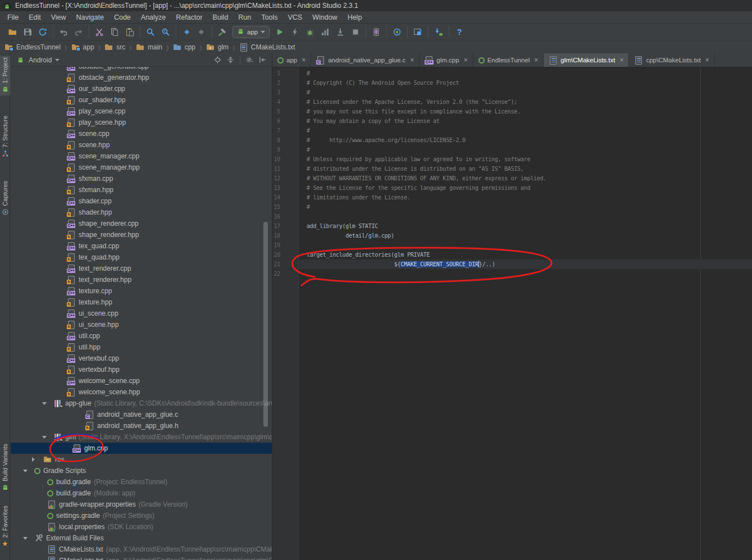  Describe the element at coordinates (270, 17) in the screenshot. I see `menu-tools: Tools` at that location.